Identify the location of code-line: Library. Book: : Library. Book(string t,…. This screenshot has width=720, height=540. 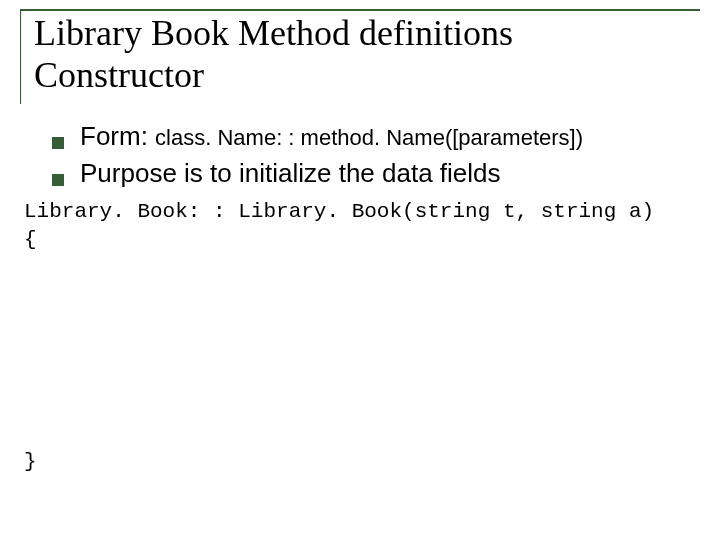
(364, 212).